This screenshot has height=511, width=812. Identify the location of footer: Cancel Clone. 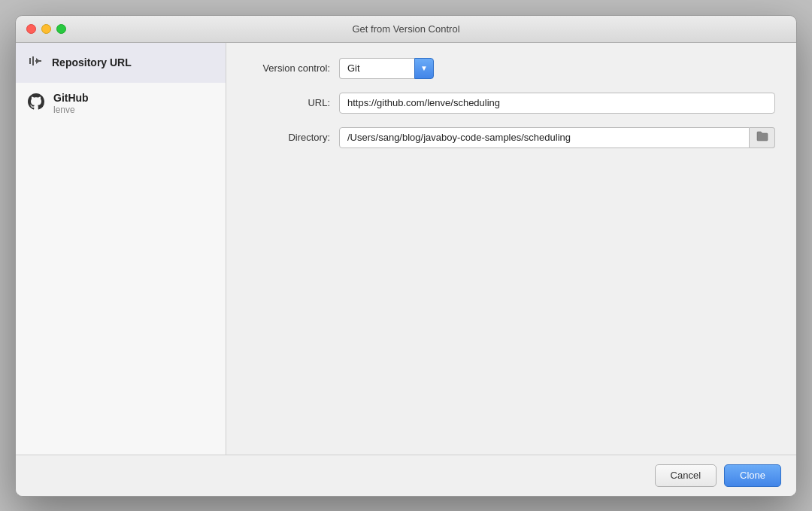
(406, 476).